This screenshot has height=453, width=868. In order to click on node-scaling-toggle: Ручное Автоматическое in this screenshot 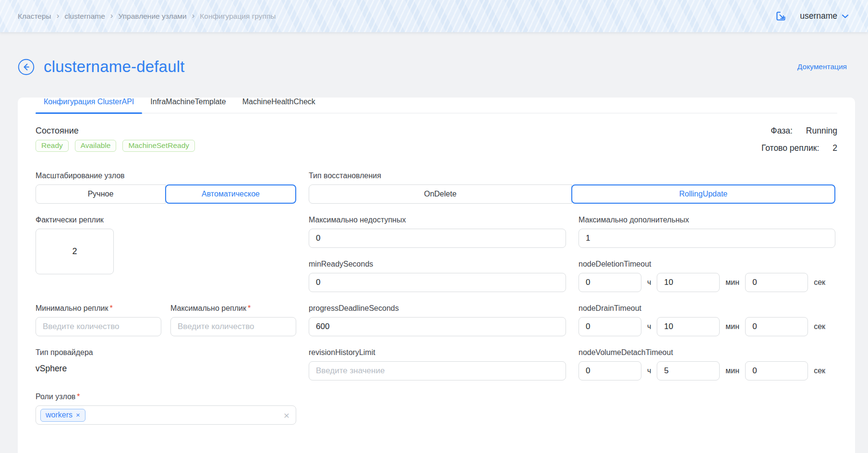, I will do `click(166, 194)`.